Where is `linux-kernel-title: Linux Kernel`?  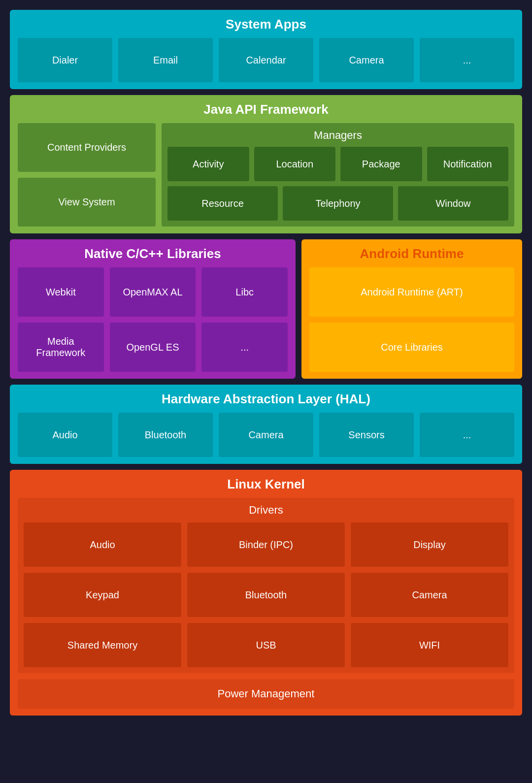
linux-kernel-title: Linux Kernel is located at coordinates (266, 485).